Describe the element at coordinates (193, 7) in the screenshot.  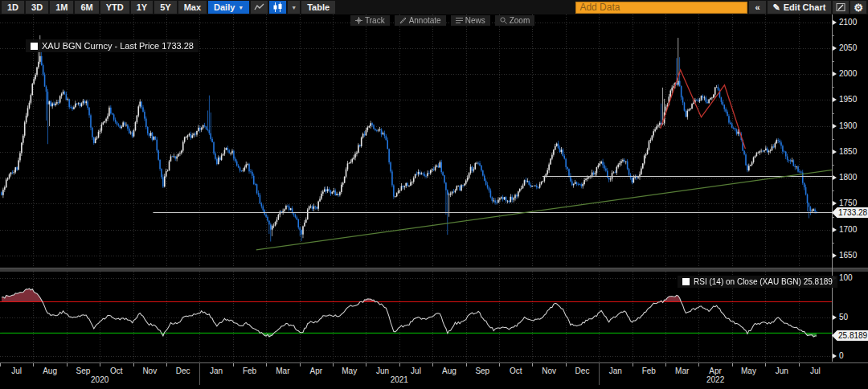
I see `range-button-max: Max` at that location.